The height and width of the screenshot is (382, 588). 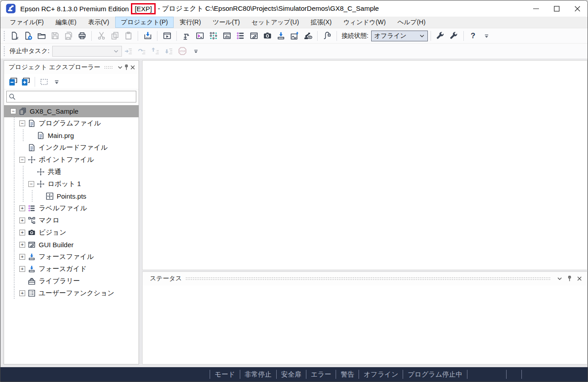 What do you see at coordinates (200, 36) in the screenshot?
I see `command-window-button` at bounding box center [200, 36].